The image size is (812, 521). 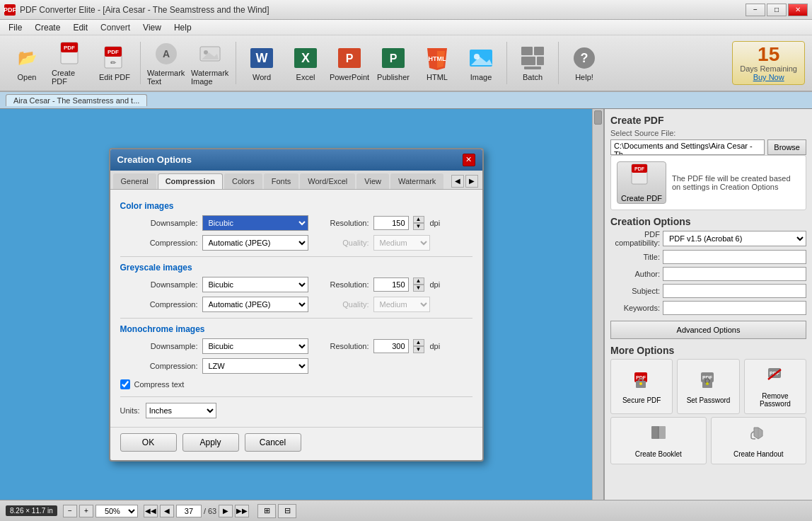 I want to click on page-first-button: ◀◀, so click(x=151, y=511).